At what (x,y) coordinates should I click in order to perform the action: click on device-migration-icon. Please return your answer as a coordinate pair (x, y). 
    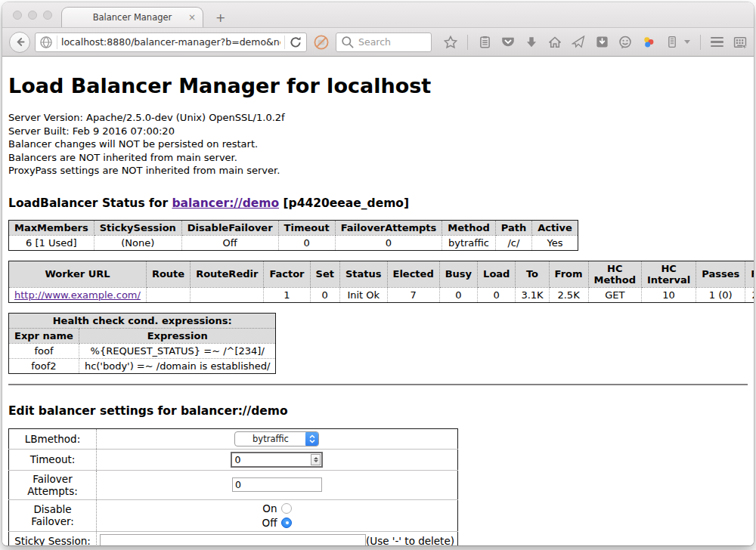
    Looking at the image, I should click on (672, 42).